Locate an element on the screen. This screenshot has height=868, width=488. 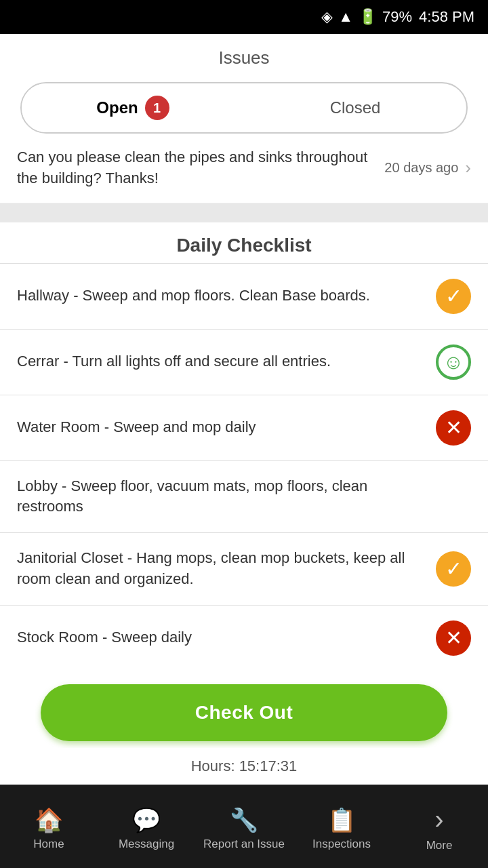
status-icon-2: ✕ is located at coordinates (453, 428).